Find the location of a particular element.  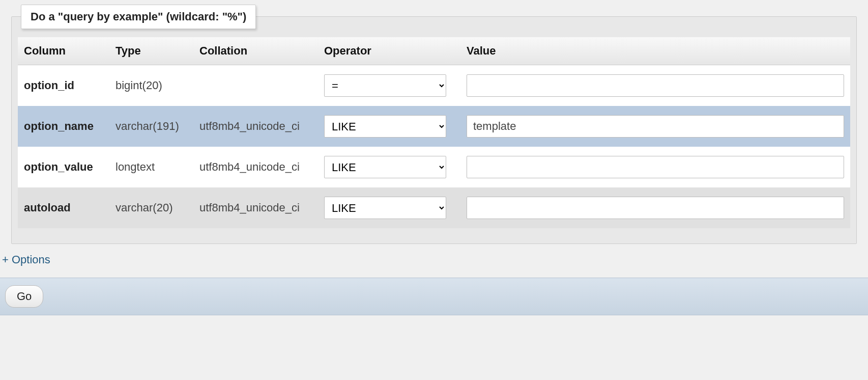

cell-type: longtext is located at coordinates (152, 167).